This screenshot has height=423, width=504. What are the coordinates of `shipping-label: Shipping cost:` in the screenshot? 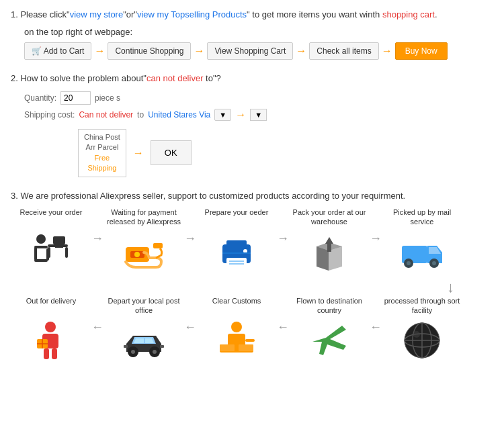 It's located at (50, 115).